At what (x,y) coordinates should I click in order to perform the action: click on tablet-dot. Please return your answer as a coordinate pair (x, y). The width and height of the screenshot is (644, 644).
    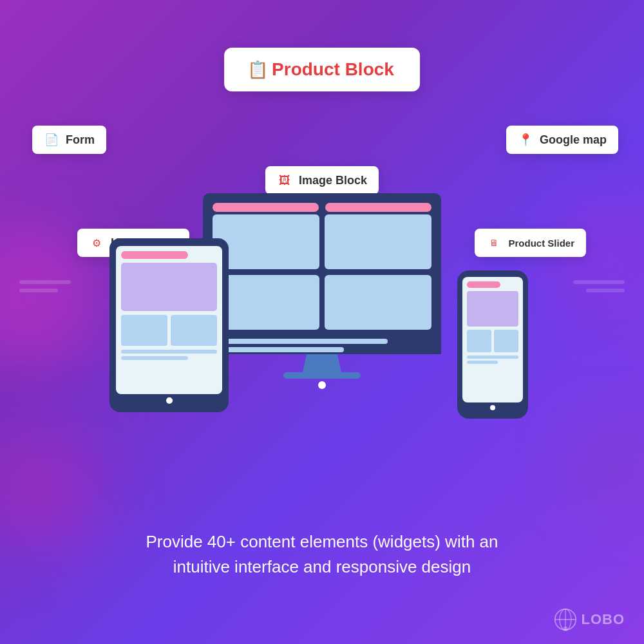
    Looking at the image, I should click on (169, 401).